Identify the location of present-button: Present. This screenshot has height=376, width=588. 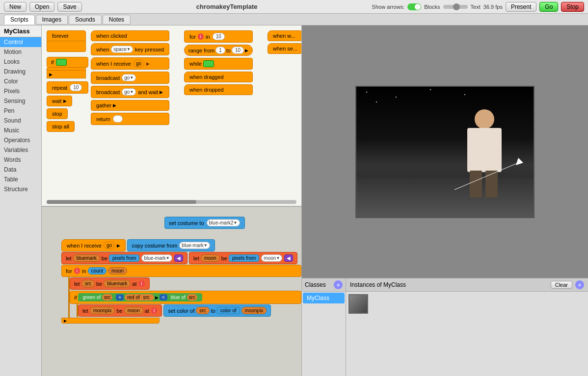
(521, 7).